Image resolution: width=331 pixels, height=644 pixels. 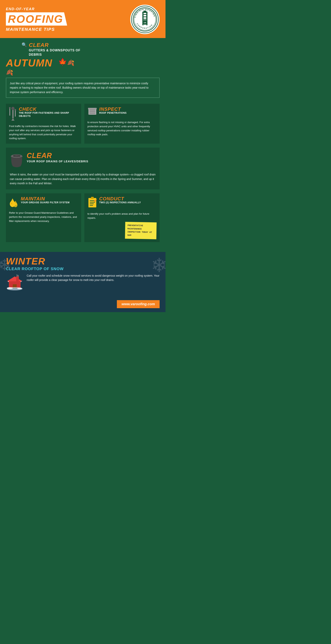 What do you see at coordinates (83, 275) in the screenshot?
I see `winter-bg: WINTER CLEAR ROOFTOP OF SNOW` at bounding box center [83, 275].